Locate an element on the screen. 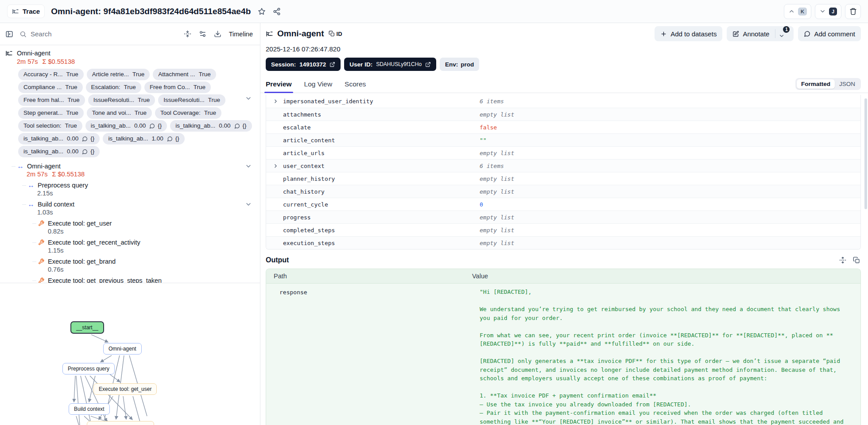 The height and width of the screenshot is (425, 868). tree-root-row: Omni-agent is located at coordinates (133, 53).